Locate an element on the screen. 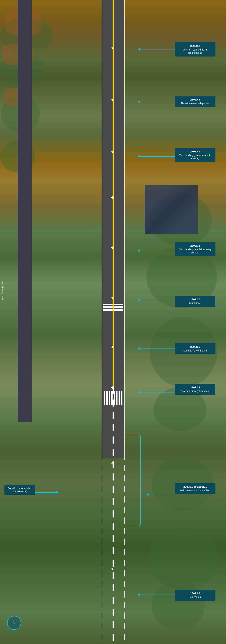 The image size is (226, 644). copyright-text: Image © 2017 DigitalGlobe is located at coordinates (3, 290).